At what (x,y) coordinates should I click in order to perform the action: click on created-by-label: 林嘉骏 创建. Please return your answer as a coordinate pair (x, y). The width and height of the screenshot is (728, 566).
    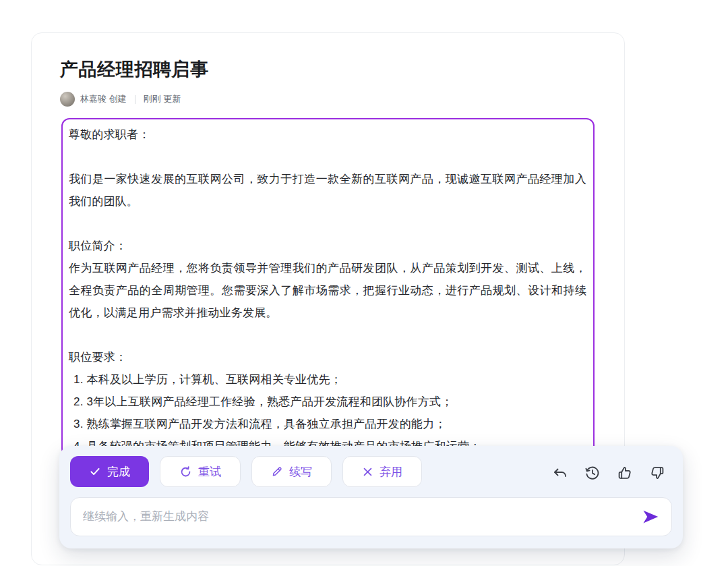
    Looking at the image, I should click on (104, 99).